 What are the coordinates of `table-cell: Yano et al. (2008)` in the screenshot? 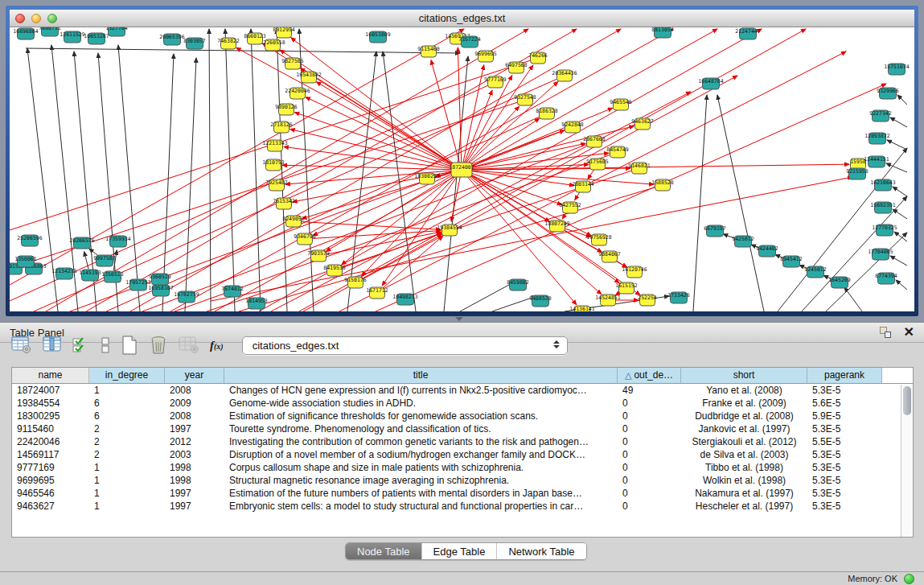 It's located at (745, 390).